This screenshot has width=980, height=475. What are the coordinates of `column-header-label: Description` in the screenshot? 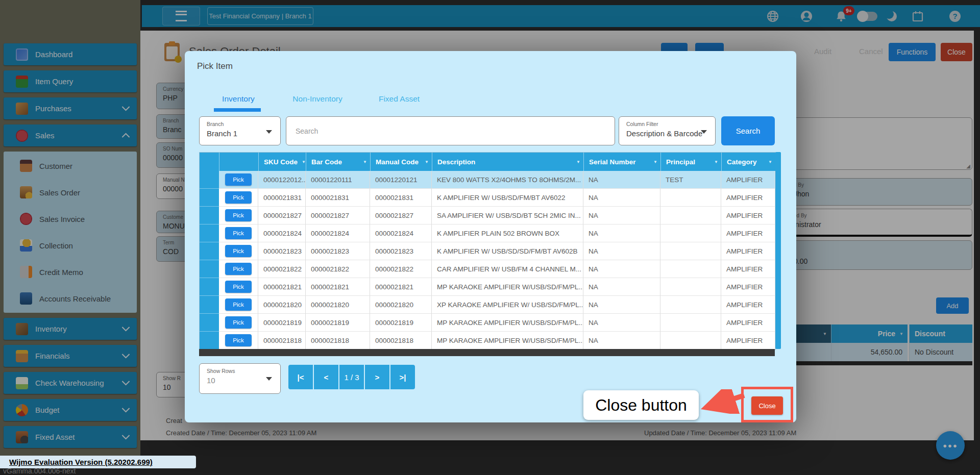 It's located at (456, 162).